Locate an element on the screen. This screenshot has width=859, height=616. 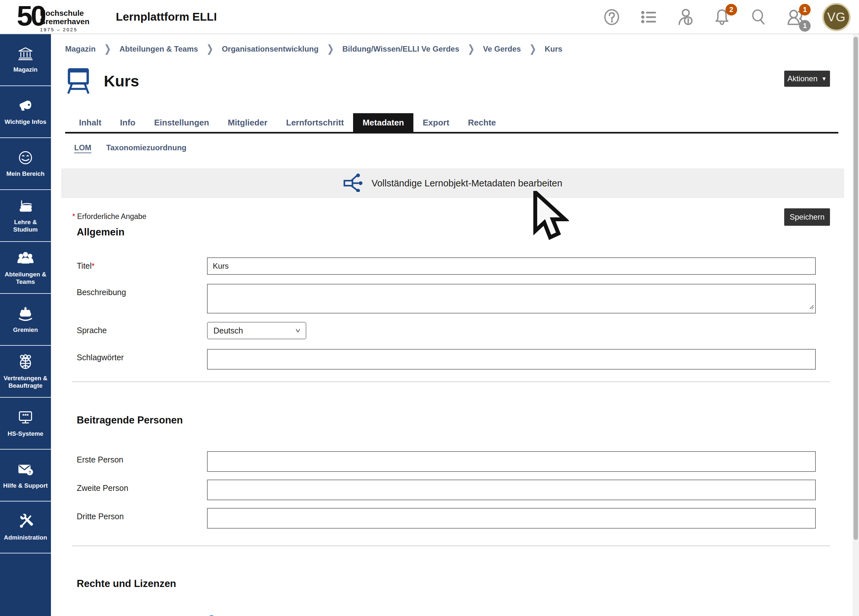
section-heading-allgemein: Allgemein is located at coordinates (458, 232).